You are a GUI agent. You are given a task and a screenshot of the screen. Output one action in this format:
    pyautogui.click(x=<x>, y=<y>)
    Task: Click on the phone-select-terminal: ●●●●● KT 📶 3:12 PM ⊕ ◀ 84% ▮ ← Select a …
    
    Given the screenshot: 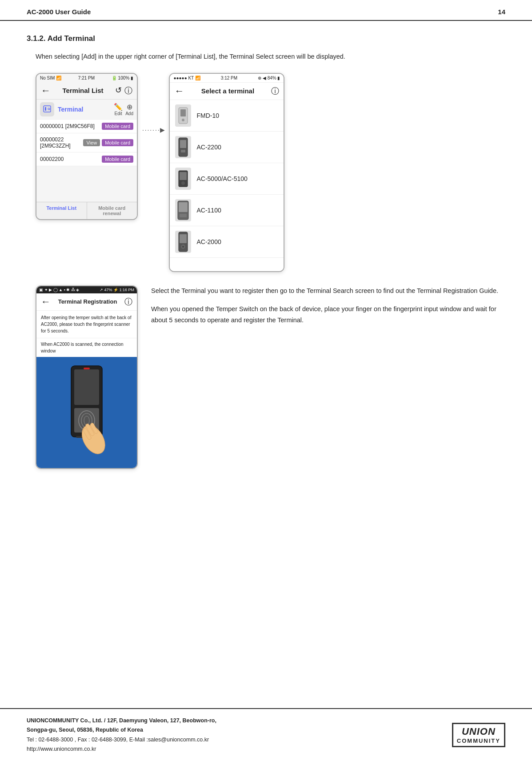 What is the action you would take?
    pyautogui.click(x=227, y=172)
    